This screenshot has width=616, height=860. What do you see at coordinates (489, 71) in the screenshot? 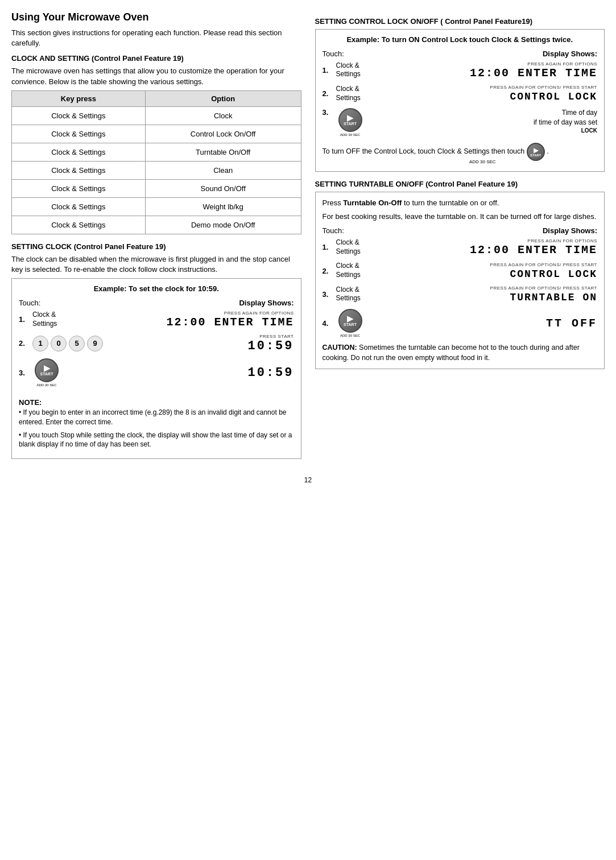
I see `cl-step-1-display: PRESS AGAIN FOR OPTIONS 12:00 ENTER TIME` at bounding box center [489, 71].